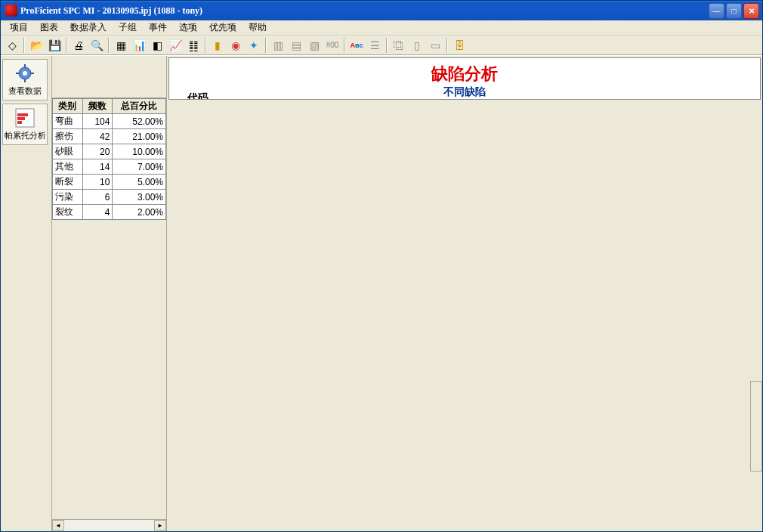 The height and width of the screenshot is (532, 763). Describe the element at coordinates (375, 45) in the screenshot. I see `list-icon: ☰` at that location.